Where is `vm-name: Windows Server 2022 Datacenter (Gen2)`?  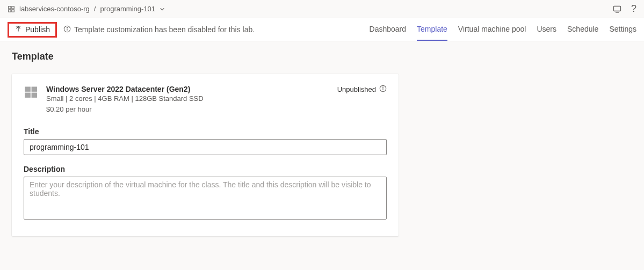
vm-name: Windows Server 2022 Datacenter (Gen2) is located at coordinates (188, 89).